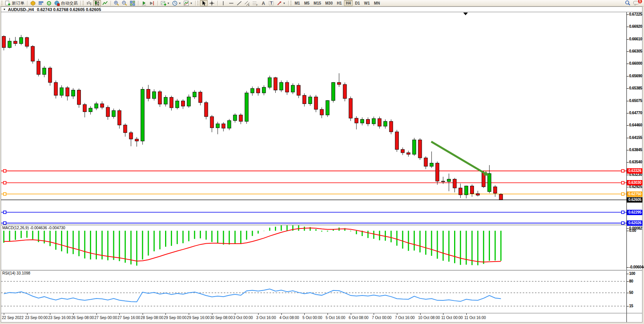 The width and height of the screenshot is (644, 324). Describe the element at coordinates (266, 318) in the screenshot. I see `time-tick-label: 3 Oct 16:00` at that location.